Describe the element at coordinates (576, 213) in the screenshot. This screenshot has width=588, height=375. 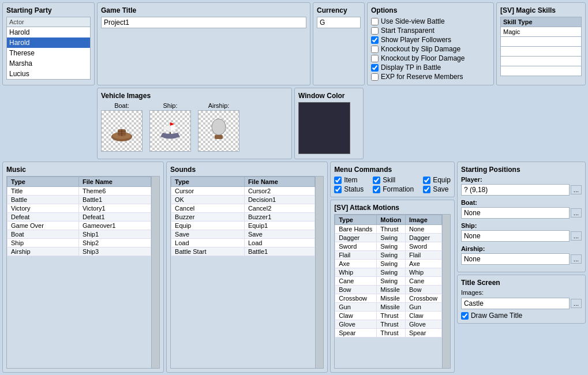
I see `boat-dots-button: ...` at that location.